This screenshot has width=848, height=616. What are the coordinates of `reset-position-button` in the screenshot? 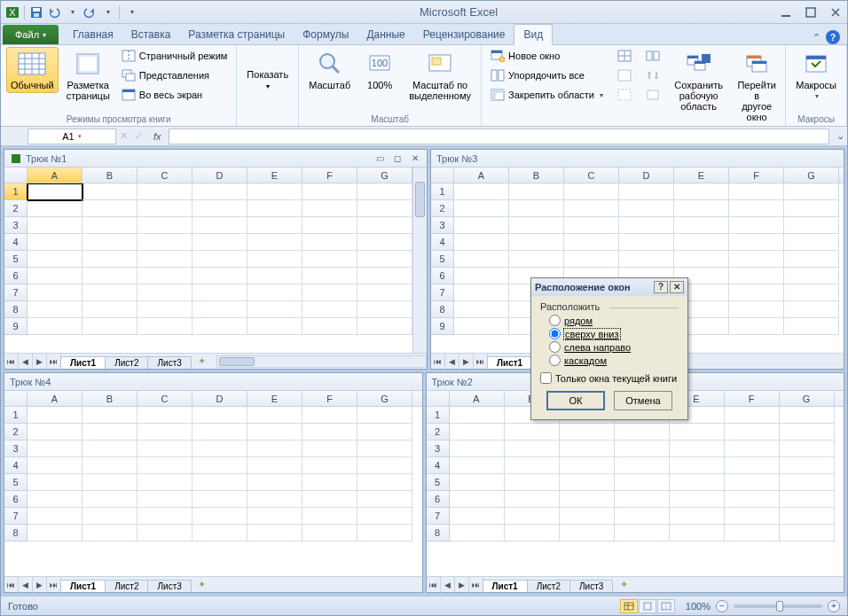 It's located at (653, 95).